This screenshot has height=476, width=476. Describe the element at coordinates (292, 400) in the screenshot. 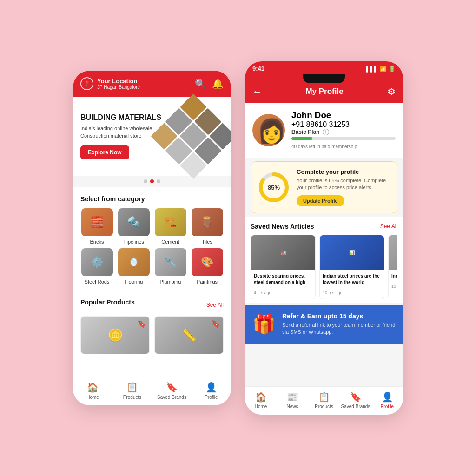

I see `p2-nav-news: 📰 News` at that location.